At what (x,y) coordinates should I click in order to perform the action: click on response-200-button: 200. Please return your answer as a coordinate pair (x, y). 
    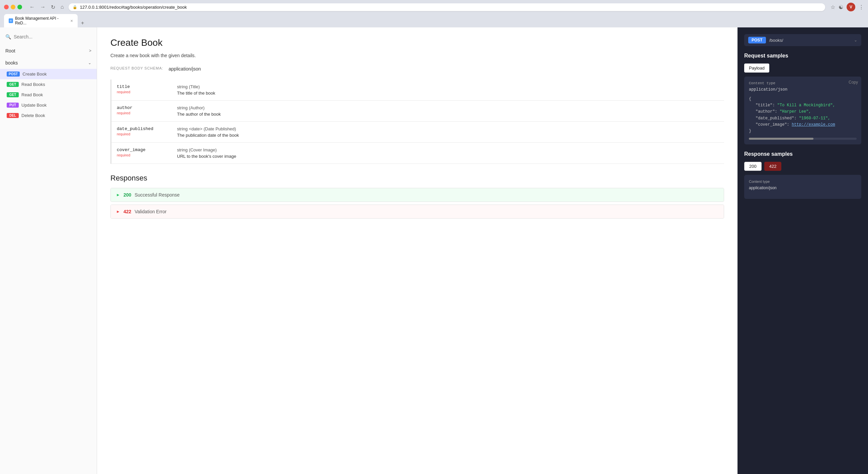
    Looking at the image, I should click on (753, 166).